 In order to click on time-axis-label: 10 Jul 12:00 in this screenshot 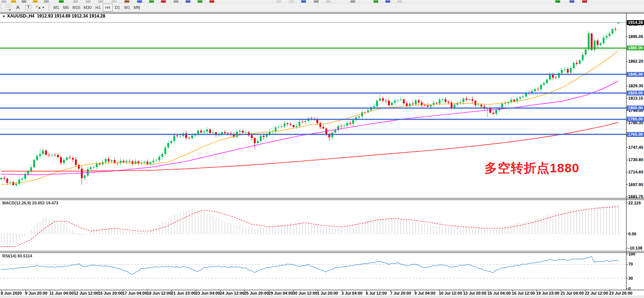, I will do `click(450, 293)`.